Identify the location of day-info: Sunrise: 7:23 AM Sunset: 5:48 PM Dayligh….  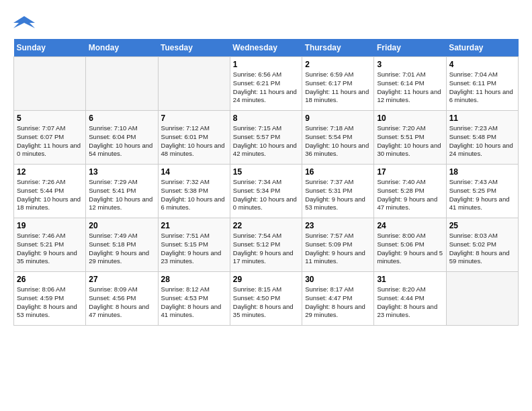
(482, 141).